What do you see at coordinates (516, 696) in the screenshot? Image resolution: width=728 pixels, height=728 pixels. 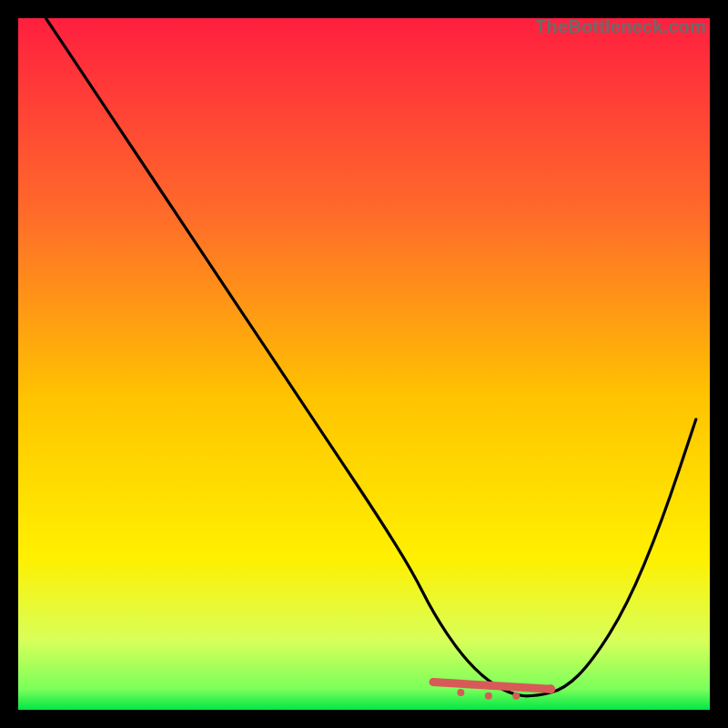 I see `trough-span-mid3` at bounding box center [516, 696].